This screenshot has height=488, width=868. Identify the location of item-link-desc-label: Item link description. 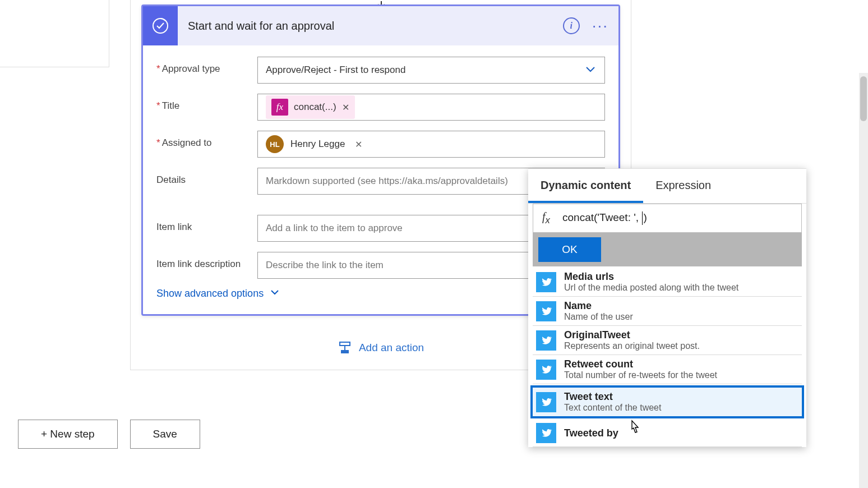
(198, 264).